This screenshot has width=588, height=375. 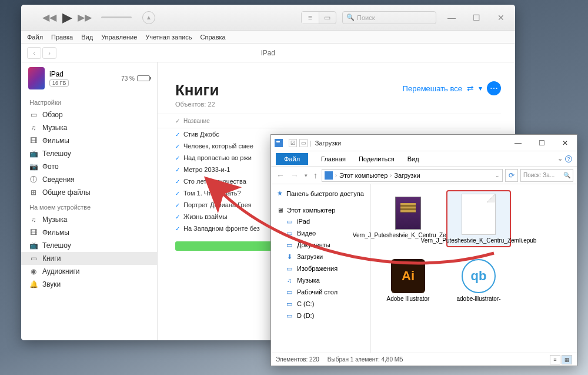 What do you see at coordinates (34, 193) in the screenshot?
I see `apps-icon: ⊞` at bounding box center [34, 193].